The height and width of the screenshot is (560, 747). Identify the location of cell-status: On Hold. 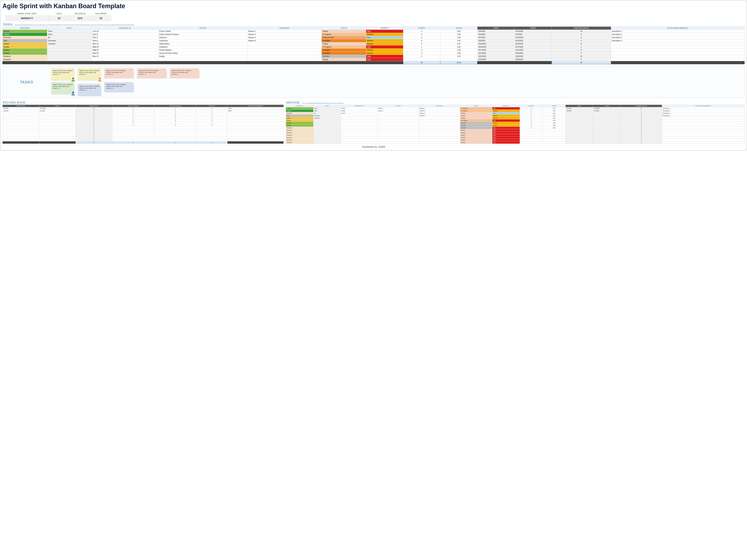
(476, 128).